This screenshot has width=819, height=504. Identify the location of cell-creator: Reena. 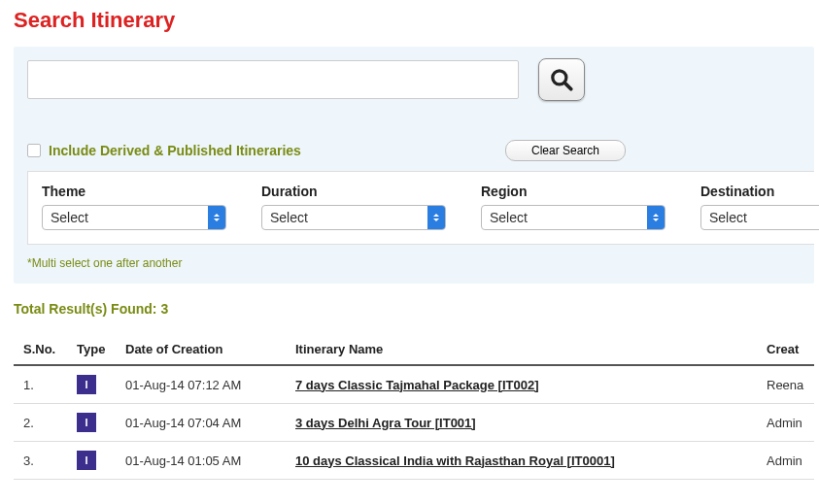
(785, 385).